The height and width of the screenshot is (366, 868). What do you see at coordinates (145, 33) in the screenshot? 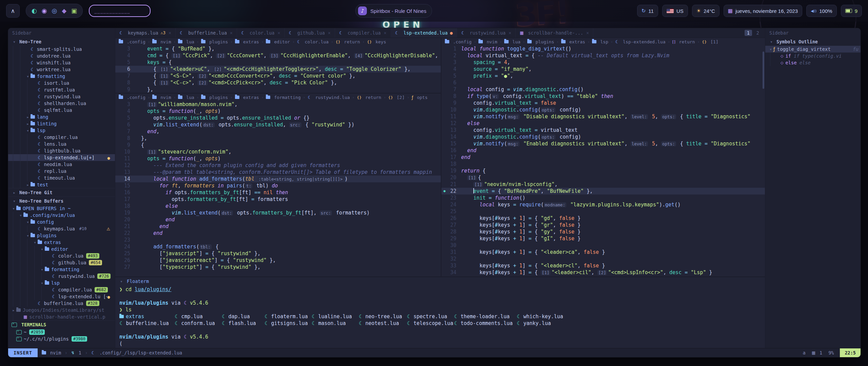
I see `tab-keymaps-lua: ☾keymaps.lua⚠3×` at bounding box center [145, 33].